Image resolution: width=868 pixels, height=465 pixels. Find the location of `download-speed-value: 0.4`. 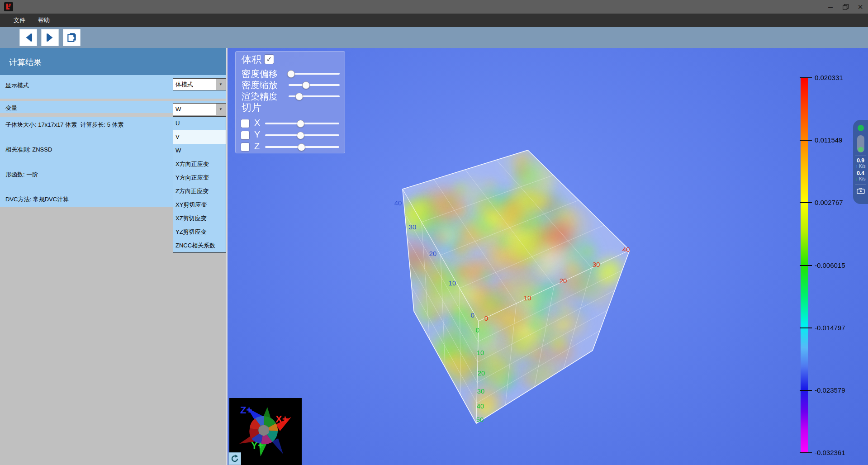

download-speed-value: 0.4 is located at coordinates (860, 174).